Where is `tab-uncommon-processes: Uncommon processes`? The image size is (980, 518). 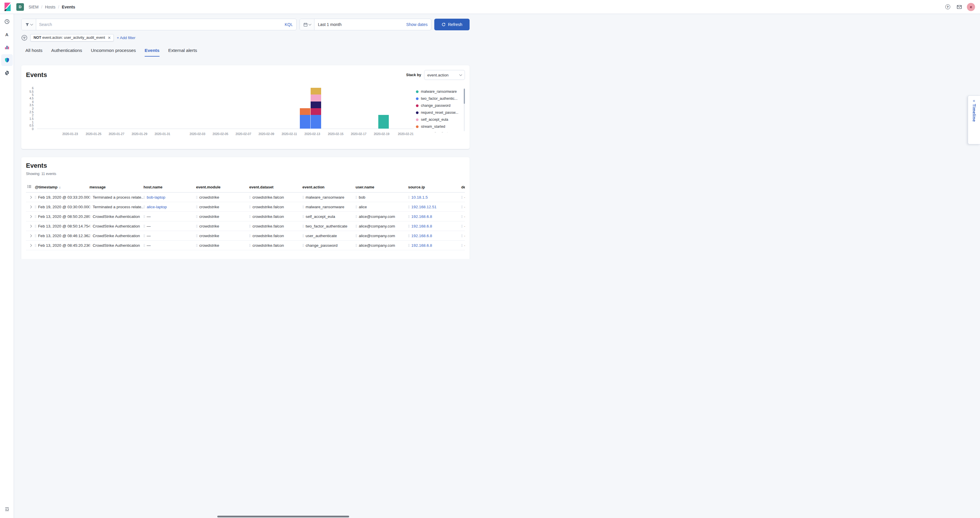
tab-uncommon-processes: Uncommon processes is located at coordinates (113, 52).